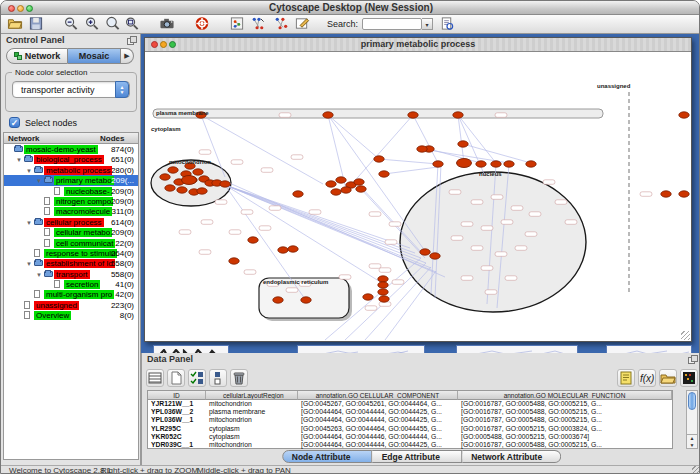 The width and height of the screenshot is (700, 474). What do you see at coordinates (696, 470) in the screenshot?
I see `app-resize-grip` at bounding box center [696, 470].